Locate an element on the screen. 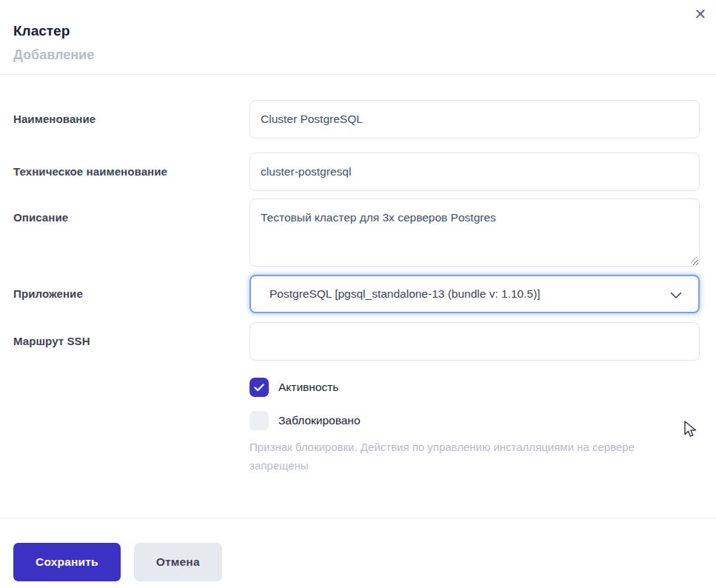  checkbox-section: Активность Заблокировано Признак блокиро… is located at coordinates (475, 427).